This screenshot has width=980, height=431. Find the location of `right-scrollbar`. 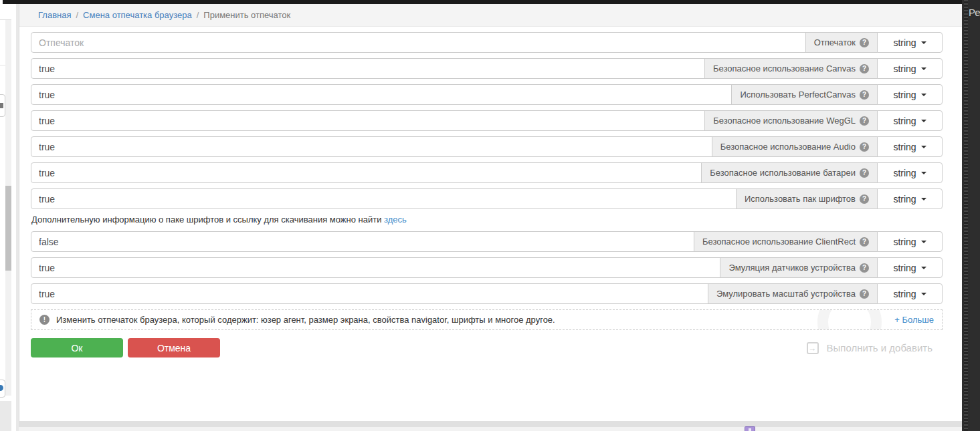

right-scrollbar is located at coordinates (966, 215).